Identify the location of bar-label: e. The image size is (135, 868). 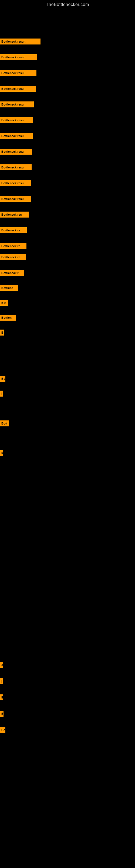
(1, 665).